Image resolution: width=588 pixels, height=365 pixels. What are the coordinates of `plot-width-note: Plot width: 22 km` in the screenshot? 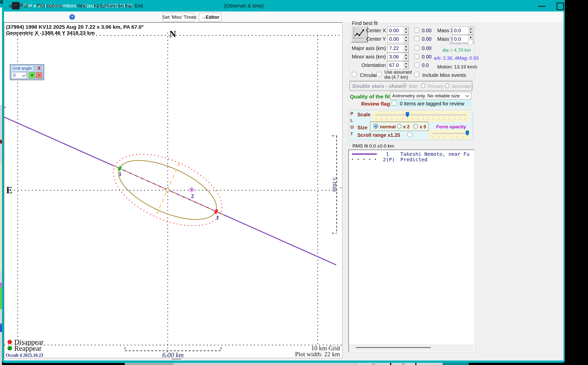 It's located at (317, 354).